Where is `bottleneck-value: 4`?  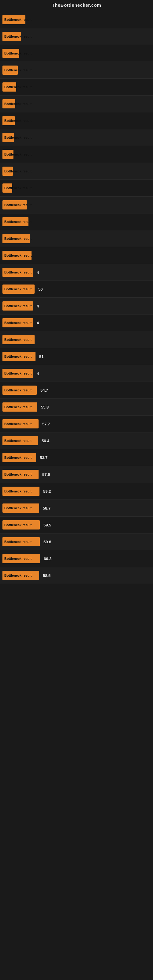
bottleneck-value: 4 is located at coordinates (38, 323).